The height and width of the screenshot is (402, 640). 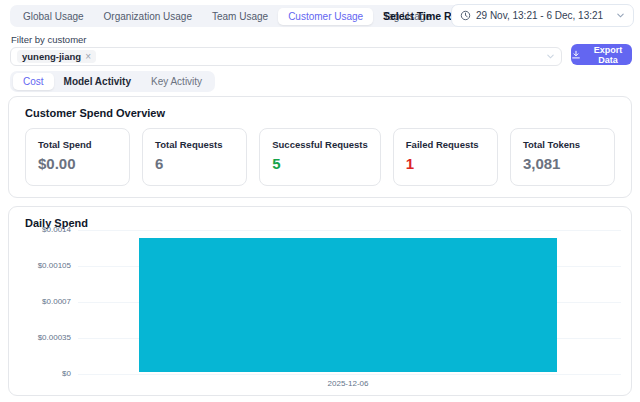 What do you see at coordinates (95, 113) in the screenshot?
I see `overview-title: Customer Spend Overview` at bounding box center [95, 113].